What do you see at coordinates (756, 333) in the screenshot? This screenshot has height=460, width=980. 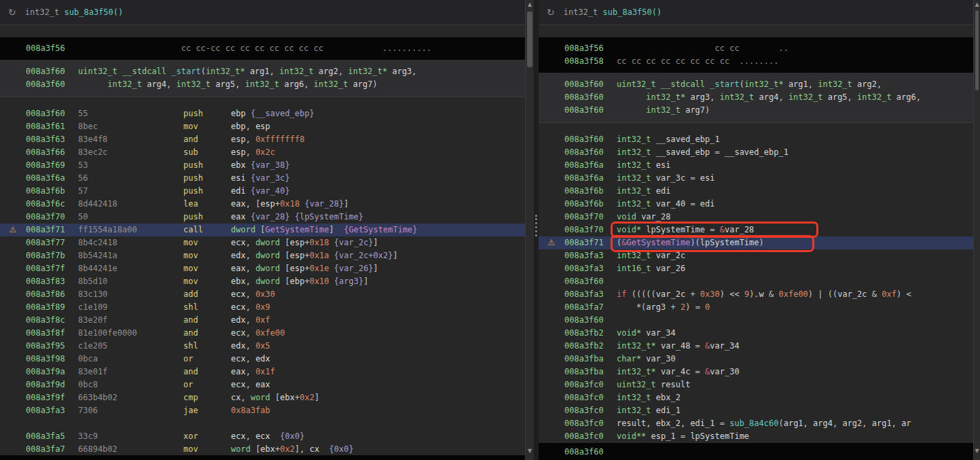 I see `code-row: 008a3fb2void* var_34` at bounding box center [756, 333].